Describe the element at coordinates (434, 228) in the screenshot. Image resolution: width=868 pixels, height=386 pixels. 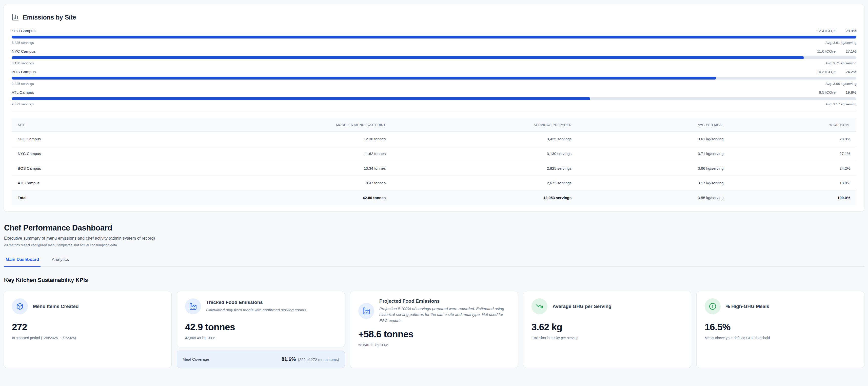
I see `page-title: Chef Performance Dashboard` at that location.